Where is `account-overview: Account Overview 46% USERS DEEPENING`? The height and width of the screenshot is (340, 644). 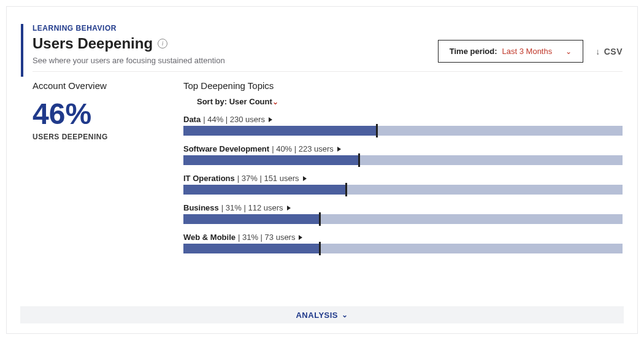 account-overview: Account Overview 46% USERS DEEPENING is located at coordinates (91, 171).